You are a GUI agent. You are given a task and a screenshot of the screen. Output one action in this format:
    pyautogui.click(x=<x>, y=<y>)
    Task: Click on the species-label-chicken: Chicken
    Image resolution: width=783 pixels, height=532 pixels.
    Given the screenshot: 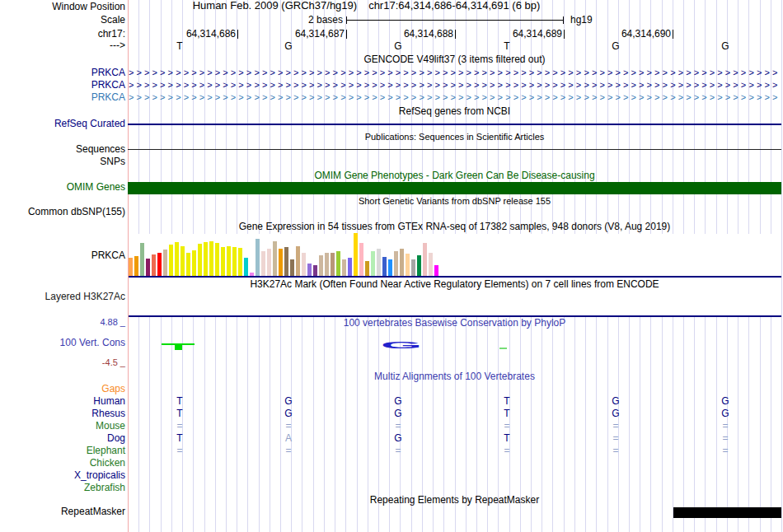 What is the action you would take?
    pyautogui.click(x=63, y=463)
    